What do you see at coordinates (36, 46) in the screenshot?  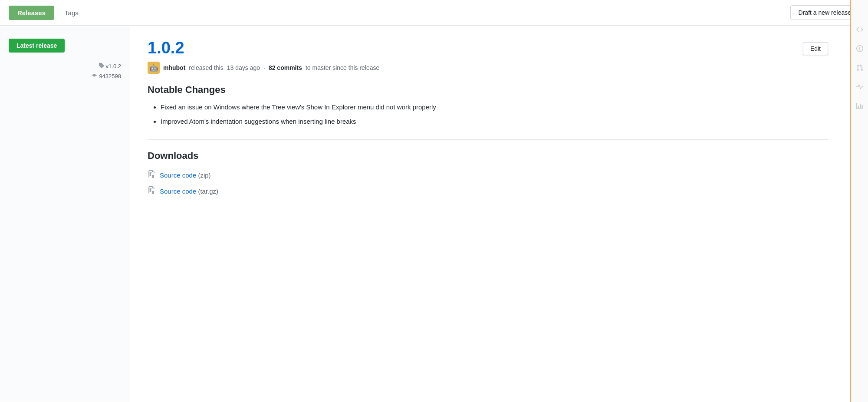 I see `latest-release-badge: Latest release` at bounding box center [36, 46].